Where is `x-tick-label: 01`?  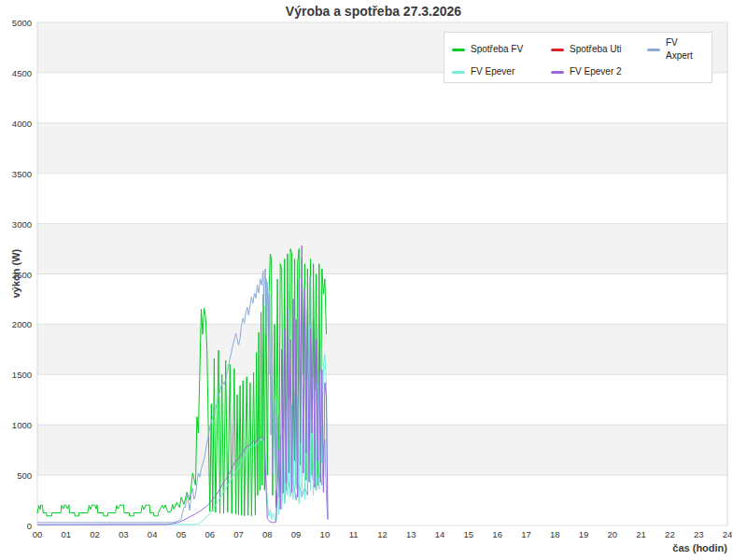 x-tick-label: 01 is located at coordinates (66, 534).